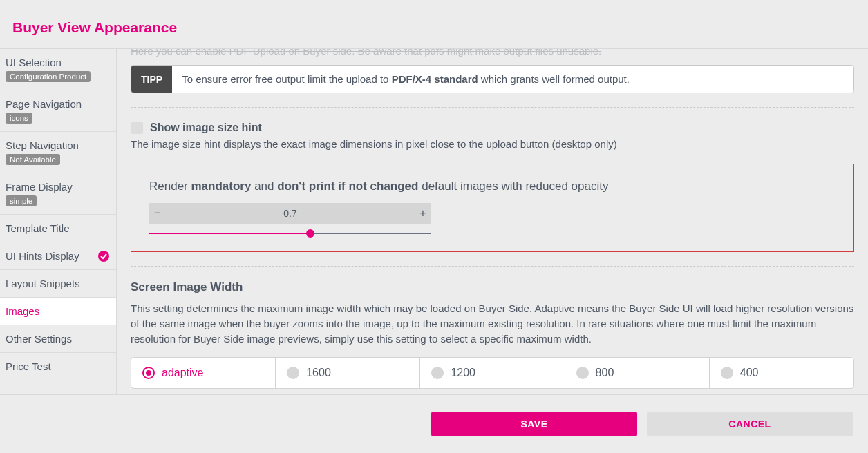 Image resolution: width=868 pixels, height=453 pixels. What do you see at coordinates (58, 153) in the screenshot?
I see `sidebar-item-step-navigation: Step NavigationNot Available` at bounding box center [58, 153].